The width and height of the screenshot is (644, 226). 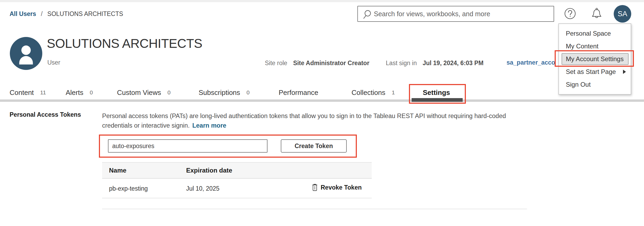 I want to click on token-name-input, so click(x=188, y=146).